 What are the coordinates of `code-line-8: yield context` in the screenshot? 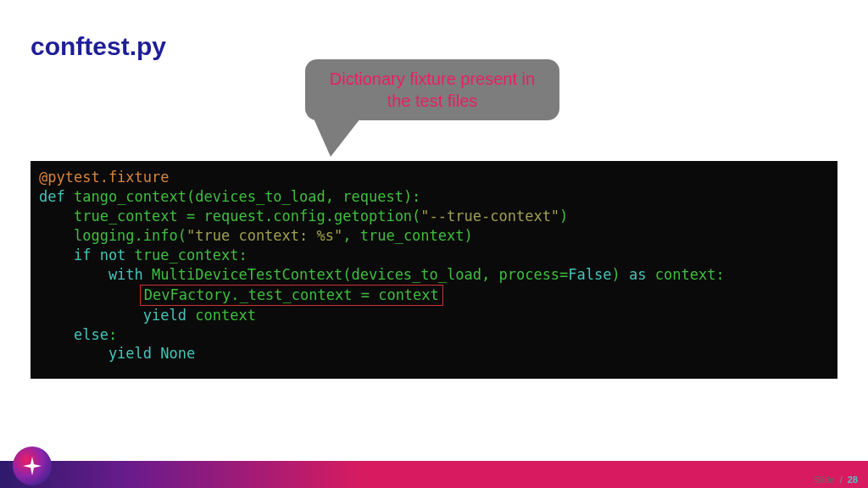 It's located at (434, 315).